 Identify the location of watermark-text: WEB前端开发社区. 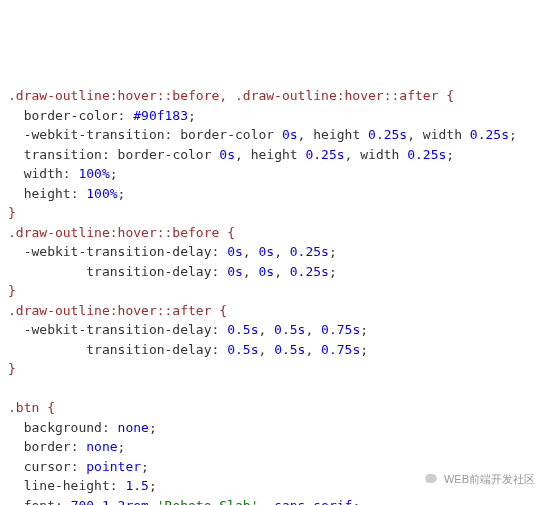
(490, 480).